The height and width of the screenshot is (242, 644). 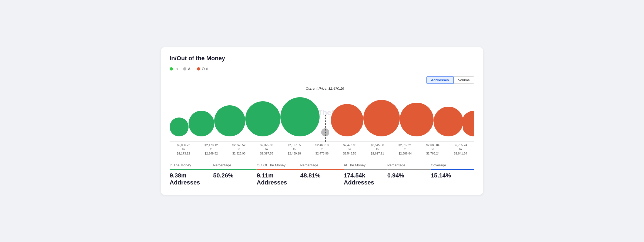 I want to click on stat-underline-in, so click(x=191, y=170).